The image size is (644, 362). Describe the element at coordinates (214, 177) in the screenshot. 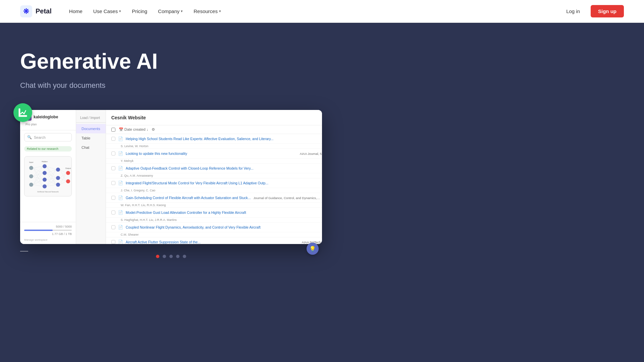

I see `document-list-panel: Cesnik Website 🔍 Search documents 📅 Date…` at that location.